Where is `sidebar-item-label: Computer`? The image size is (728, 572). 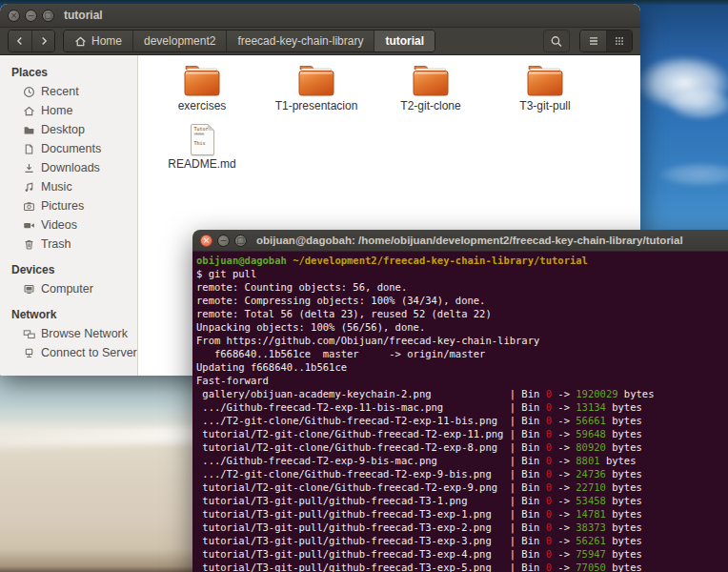
sidebar-item-label: Computer is located at coordinates (67, 289).